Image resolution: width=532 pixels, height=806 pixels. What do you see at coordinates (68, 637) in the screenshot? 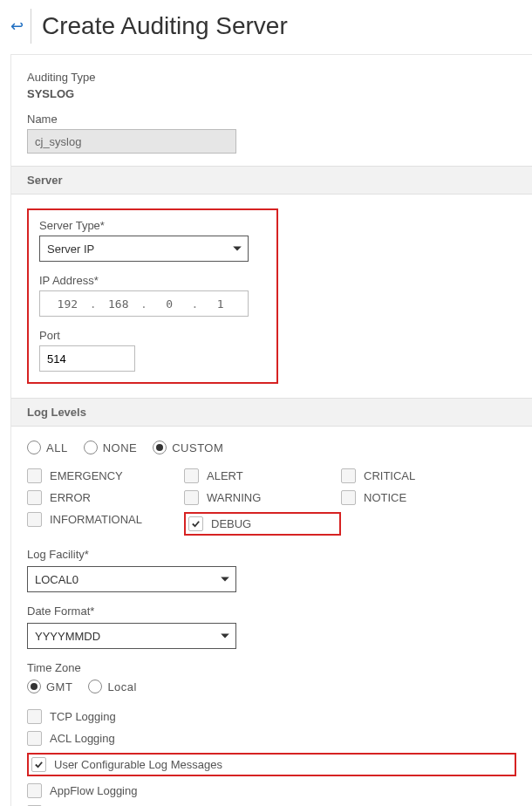
I see `date-format-value: YYYYMMDD` at bounding box center [68, 637].